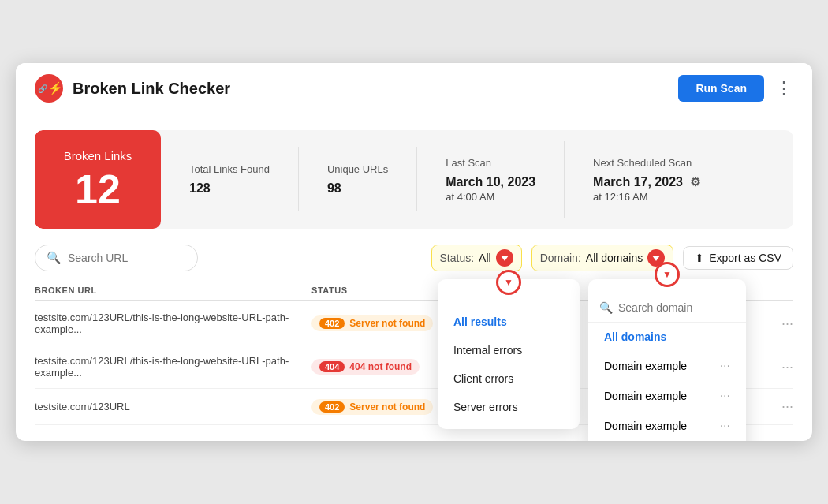 The height and width of the screenshot is (504, 828). I want to click on unique-urls-label: Unique URLs, so click(358, 169).